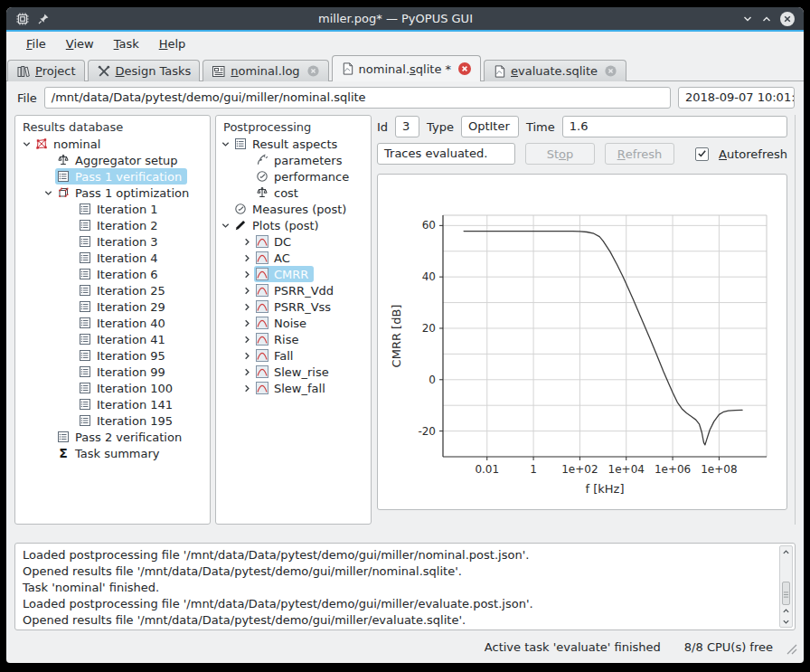 The image size is (810, 672). What do you see at coordinates (702, 154) in the screenshot?
I see `autorefresh-checkbox` at bounding box center [702, 154].